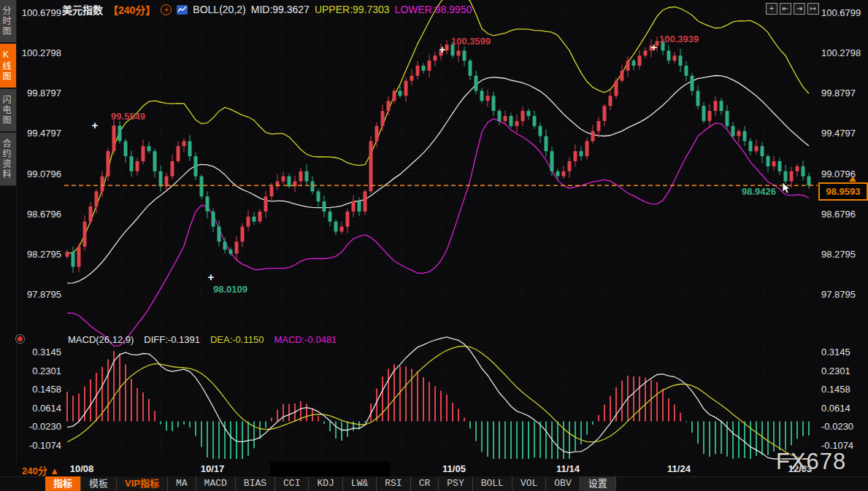  I want to click on toolbar-tab-模板: 模板, so click(99, 484).